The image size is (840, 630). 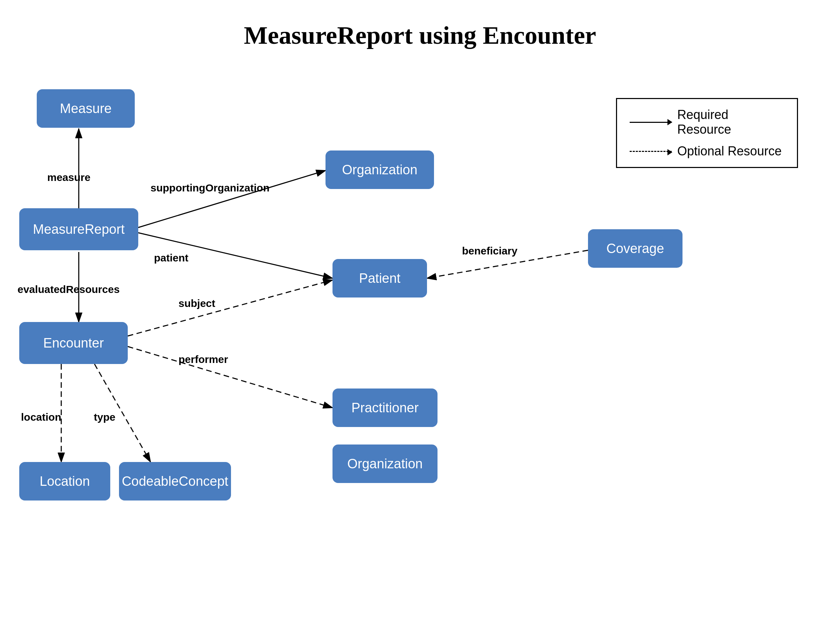 I want to click on label-patient: patient, so click(x=171, y=258).